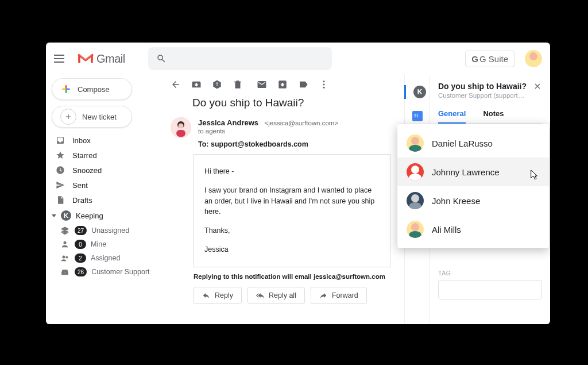 This screenshot has width=588, height=365. What do you see at coordinates (537, 87) in the screenshot?
I see `close-icon` at bounding box center [537, 87].